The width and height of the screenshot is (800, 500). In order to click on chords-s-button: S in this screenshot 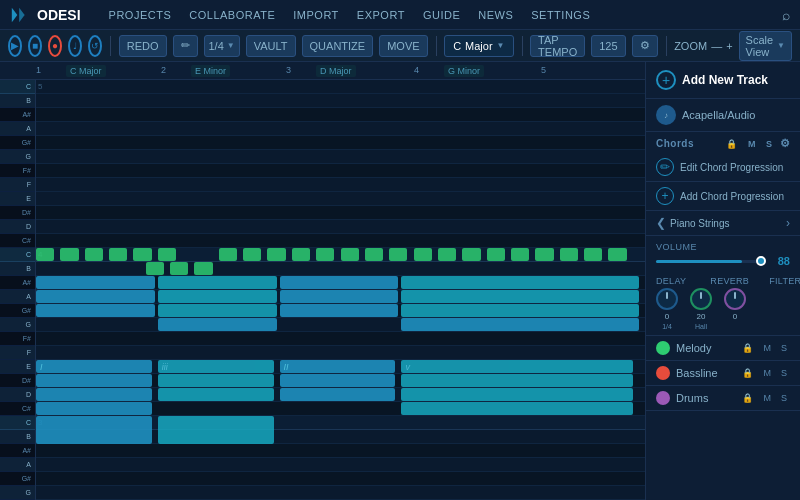, I will do `click(770, 144)`.